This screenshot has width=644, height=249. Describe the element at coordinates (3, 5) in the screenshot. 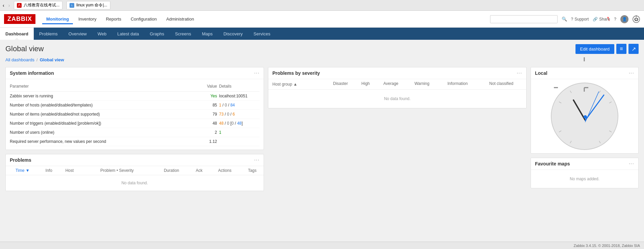

I see `back-btn: ‹` at that location.